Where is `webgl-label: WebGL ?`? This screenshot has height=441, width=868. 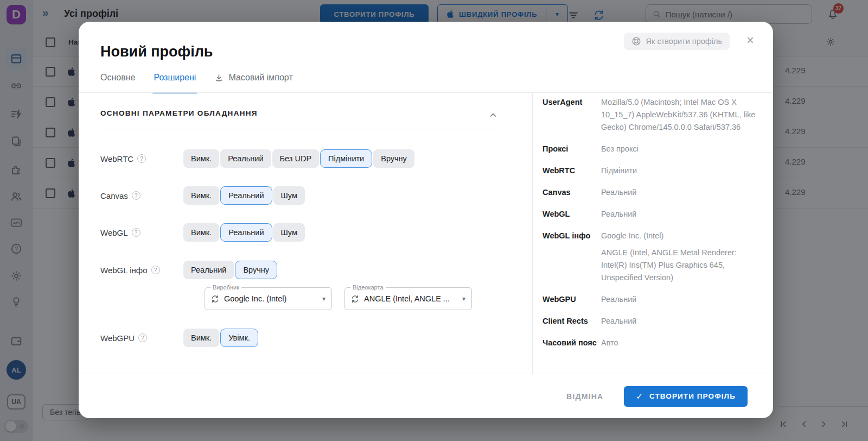
webgl-label: WebGL ? is located at coordinates (142, 232).